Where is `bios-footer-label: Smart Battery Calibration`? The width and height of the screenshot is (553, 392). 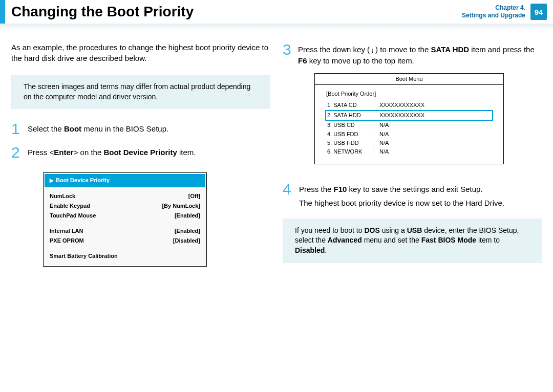 bios-footer-label: Smart Battery Calibration is located at coordinates (84, 256).